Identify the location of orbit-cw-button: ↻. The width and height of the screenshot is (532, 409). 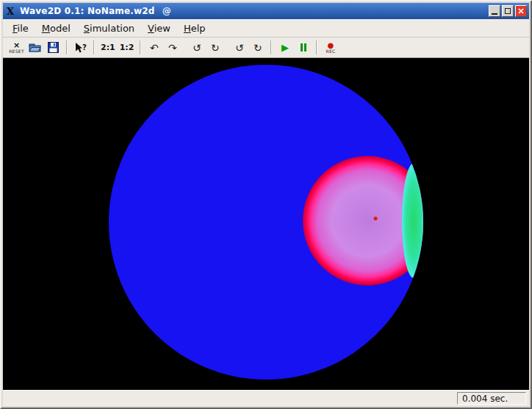
(215, 48).